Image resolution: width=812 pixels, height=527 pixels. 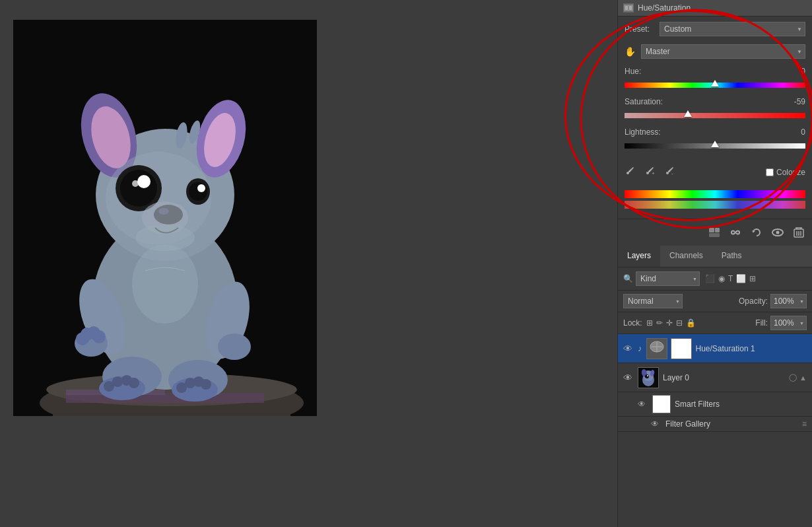 What do you see at coordinates (715, 349) in the screenshot?
I see `layer-item-hue-saturation: 👁 ♪ Hue/Saturation 1` at bounding box center [715, 349].